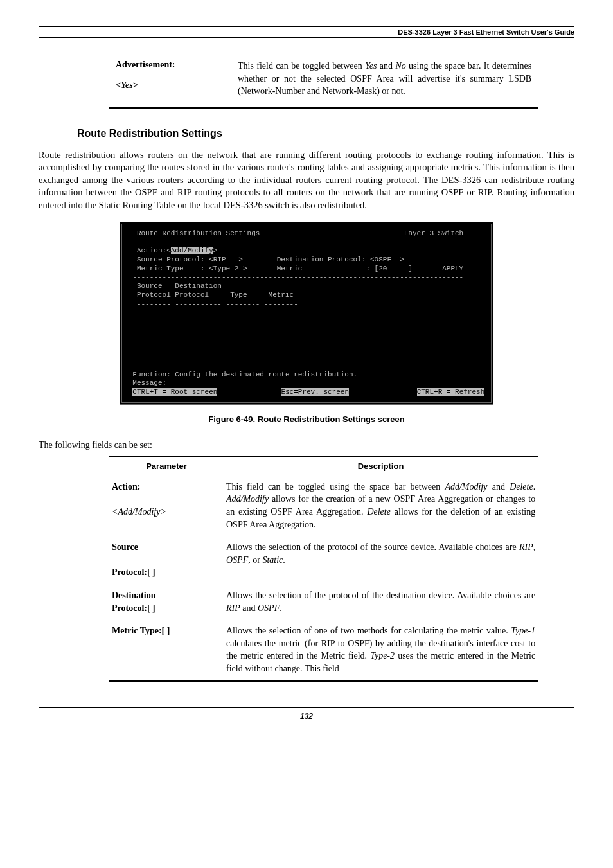 The width and height of the screenshot is (613, 868). I want to click on section-heading: Route Redistribution Settings, so click(326, 134).